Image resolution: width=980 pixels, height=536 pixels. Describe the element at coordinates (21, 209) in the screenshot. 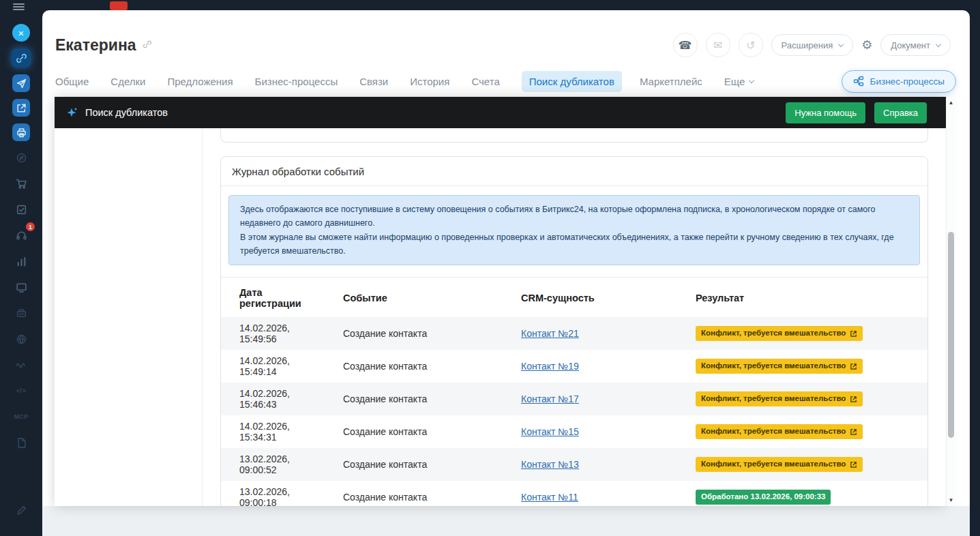

I see `tasks-icon` at that location.